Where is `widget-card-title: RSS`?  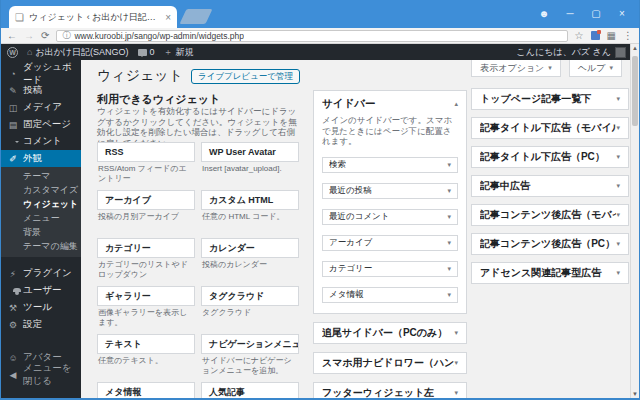 widget-card-title: RSS is located at coordinates (146, 152).